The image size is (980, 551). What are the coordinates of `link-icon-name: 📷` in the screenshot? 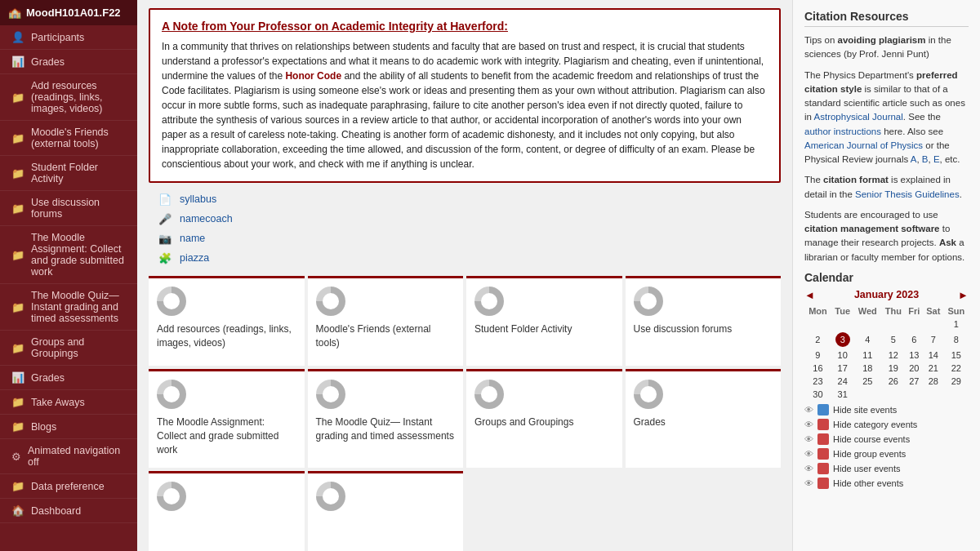 It's located at (165, 238).